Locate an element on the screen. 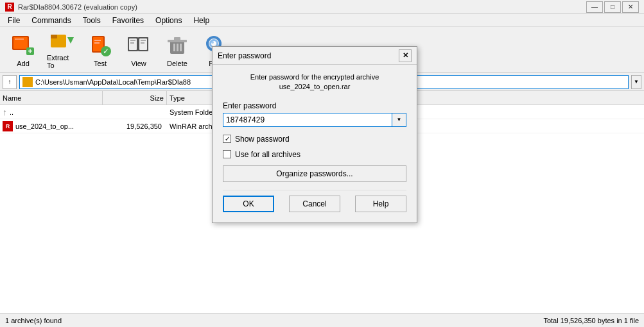  view-label: View is located at coordinates (139, 63).